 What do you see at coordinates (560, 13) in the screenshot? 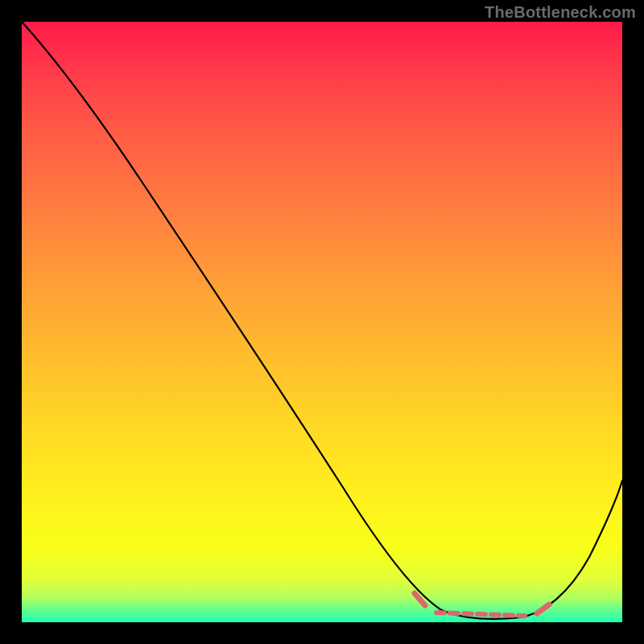
I see `watermark-text: TheBottleneck.com` at bounding box center [560, 13].